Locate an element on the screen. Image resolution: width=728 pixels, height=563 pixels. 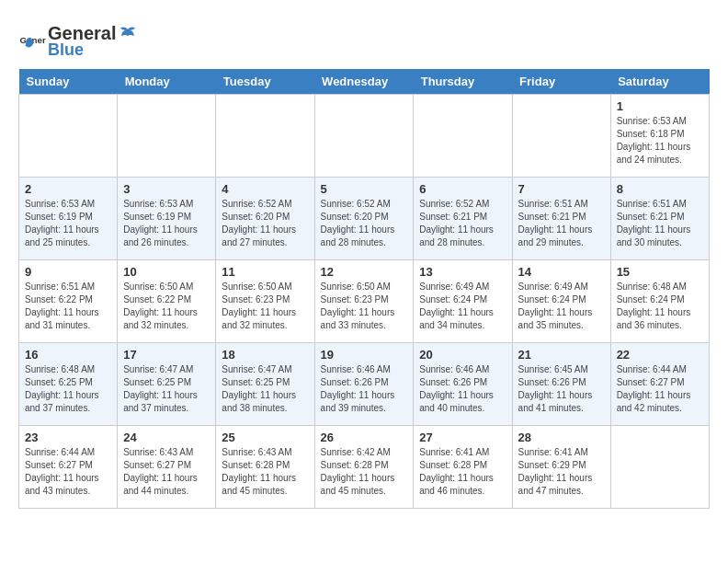
logo-bird-icon is located at coordinates (128, 34).